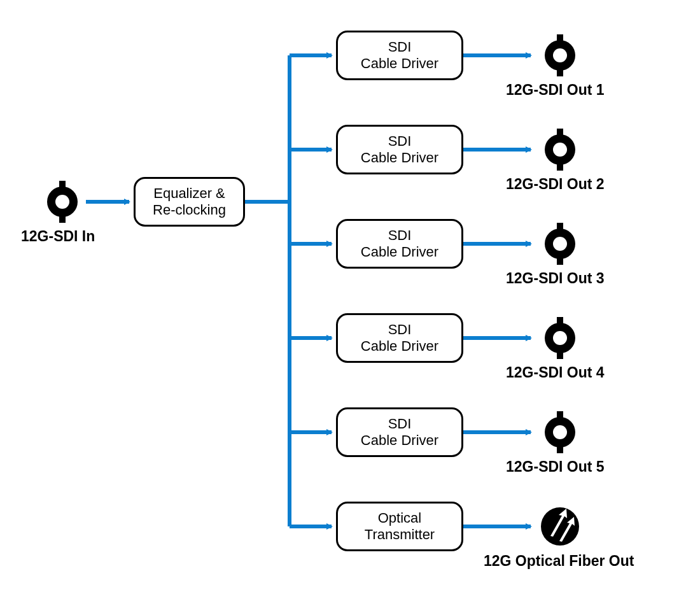 This screenshot has height=599, width=700. What do you see at coordinates (400, 440) in the screenshot?
I see `driver5-line2: Cable Driver` at bounding box center [400, 440].